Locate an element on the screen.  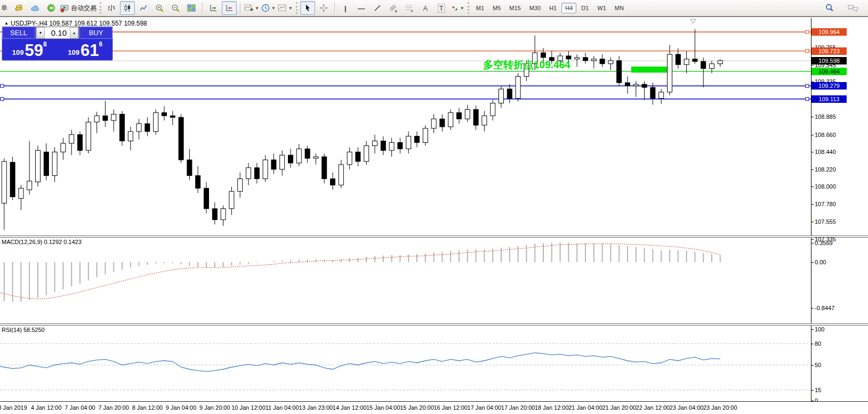
search-icon is located at coordinates (830, 8).